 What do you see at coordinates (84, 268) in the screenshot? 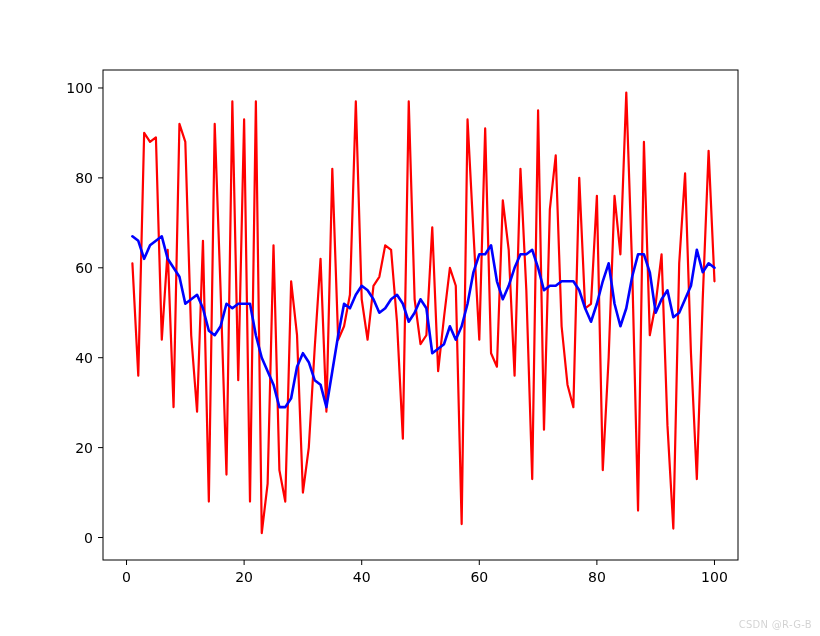
I see `y-tick-label: 60` at bounding box center [84, 268].